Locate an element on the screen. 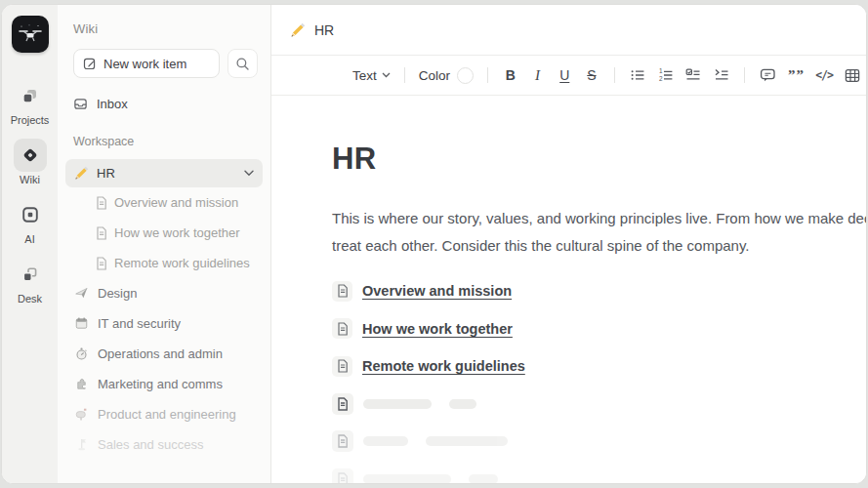  sidebar-group-operations: Operations and admin is located at coordinates (166, 353).